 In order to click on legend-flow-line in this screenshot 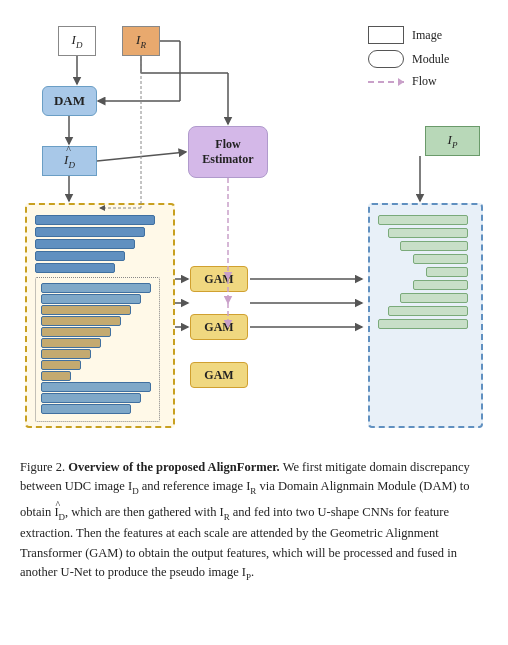, I will do `click(386, 82)`.